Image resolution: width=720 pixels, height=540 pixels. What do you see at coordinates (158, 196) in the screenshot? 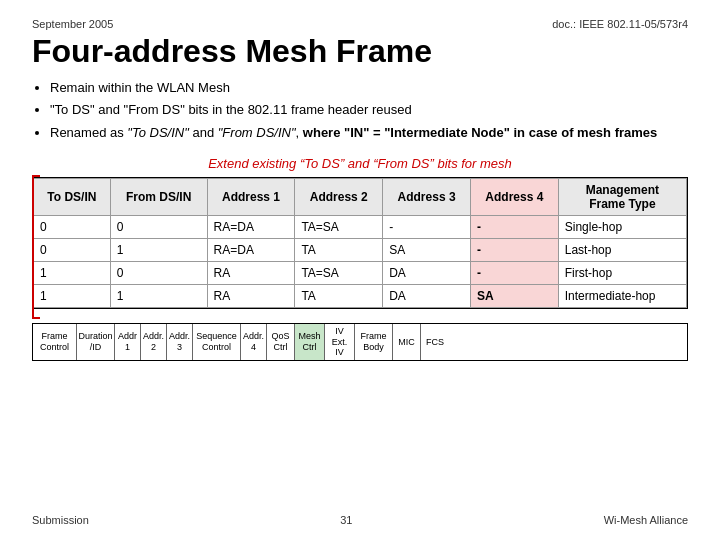
I see `col-header-fromds: From DS/IN` at bounding box center [158, 196].